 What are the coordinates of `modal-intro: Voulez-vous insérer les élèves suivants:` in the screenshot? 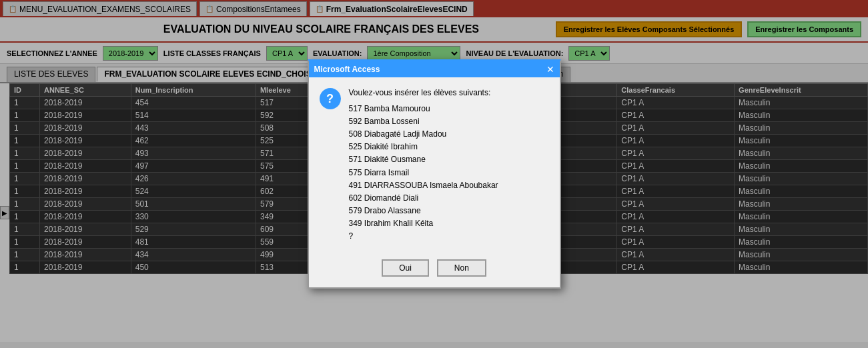 It's located at (449, 93).